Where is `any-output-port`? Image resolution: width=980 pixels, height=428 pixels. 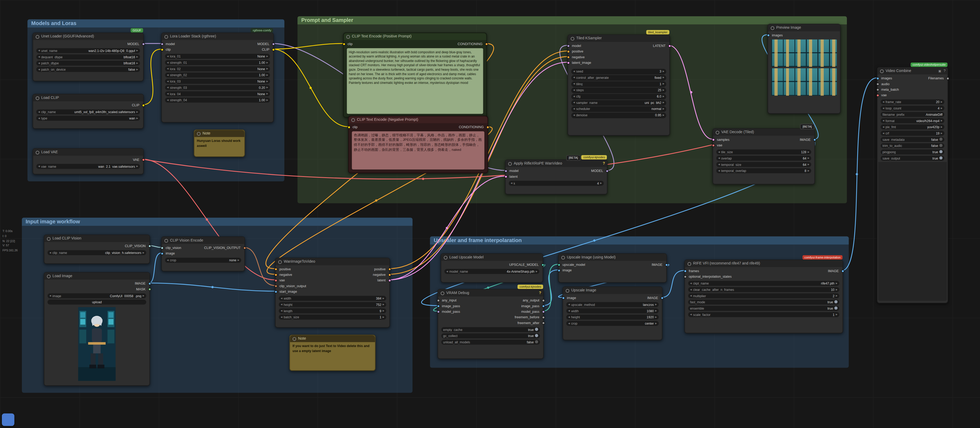
any-output-port is located at coordinates (543, 301).